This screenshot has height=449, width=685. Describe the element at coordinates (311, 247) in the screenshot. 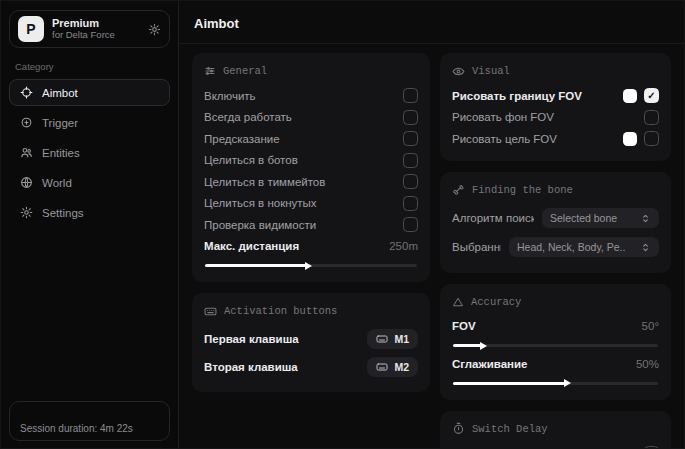

I see `setting-row-max-distance: Макс. дистанция 250m` at that location.